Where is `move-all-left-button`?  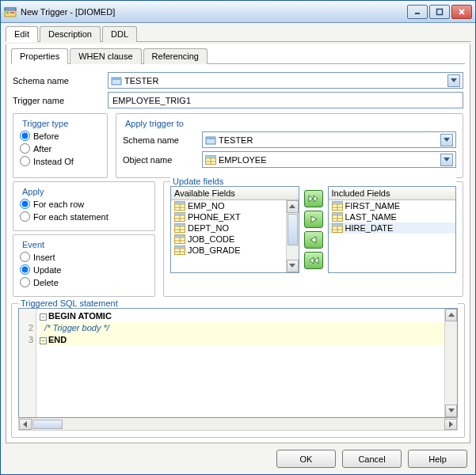
move-all-left-button is located at coordinates (314, 260).